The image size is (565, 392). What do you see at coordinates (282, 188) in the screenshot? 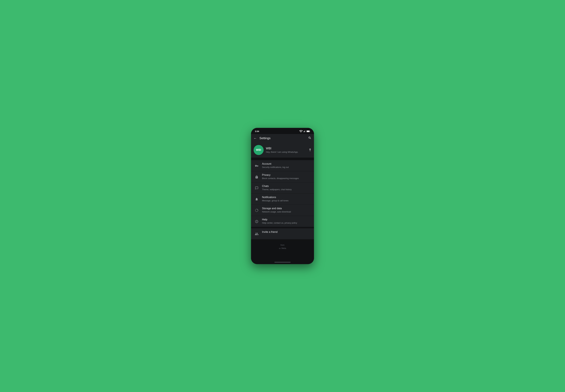
I see `menu-item-chats: Chats Theme, wallpapers, chat history` at bounding box center [282, 188].